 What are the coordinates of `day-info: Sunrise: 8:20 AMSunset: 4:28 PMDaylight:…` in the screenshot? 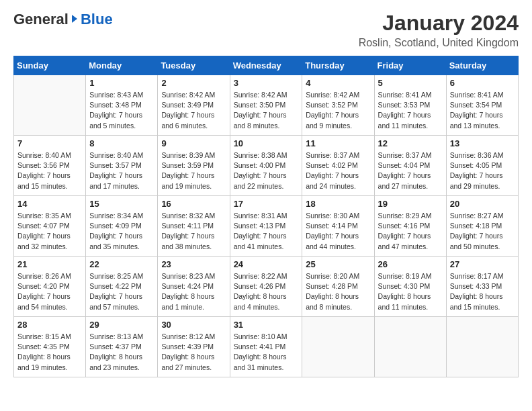 It's located at (338, 291).